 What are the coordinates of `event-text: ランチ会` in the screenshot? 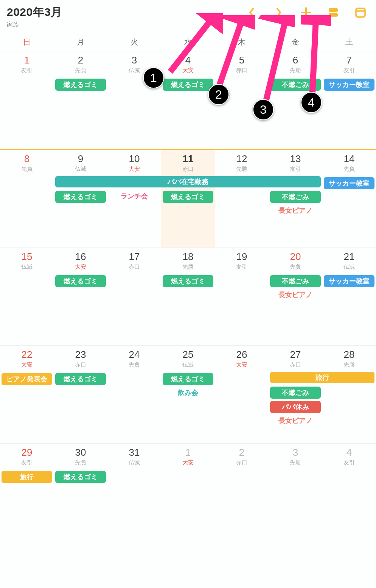 It's located at (134, 196).